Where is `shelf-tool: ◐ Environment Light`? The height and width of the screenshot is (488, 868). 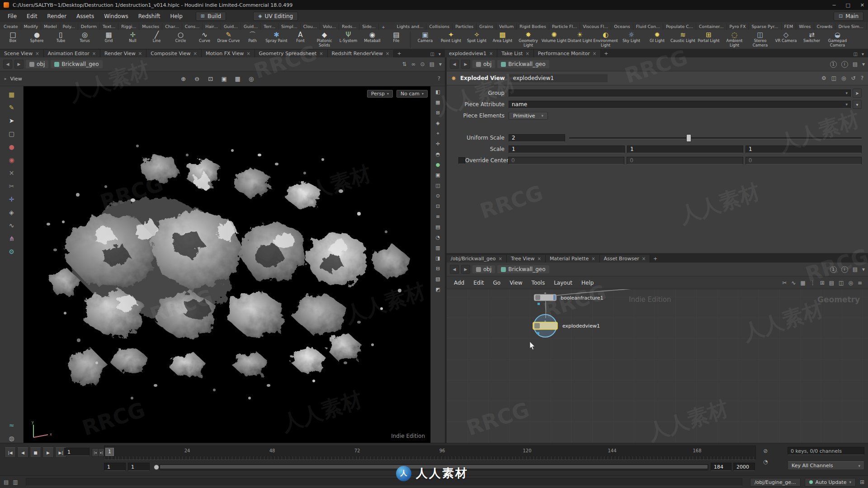
shelf-tool: ◐ Environment Light is located at coordinates (606, 40).